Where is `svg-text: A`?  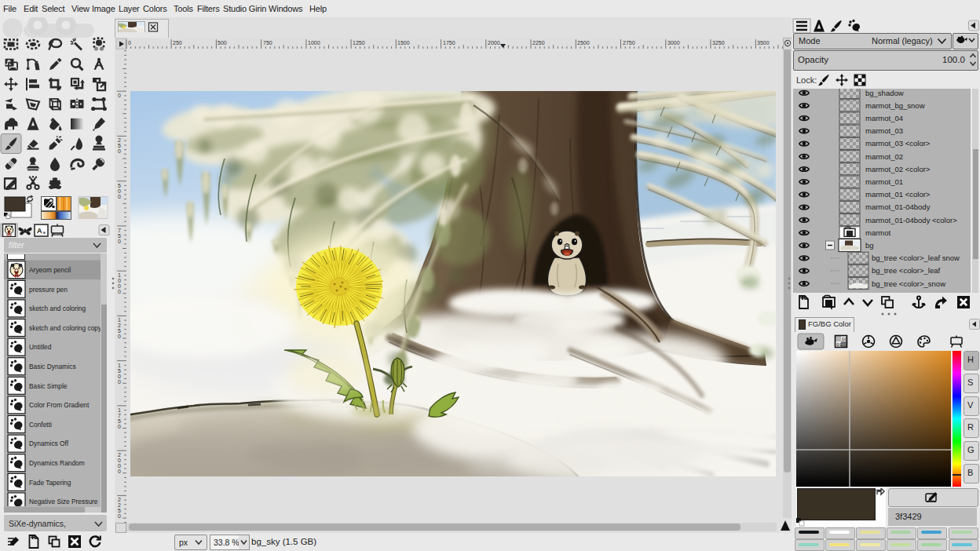
svg-text: A is located at coordinates (39, 231).